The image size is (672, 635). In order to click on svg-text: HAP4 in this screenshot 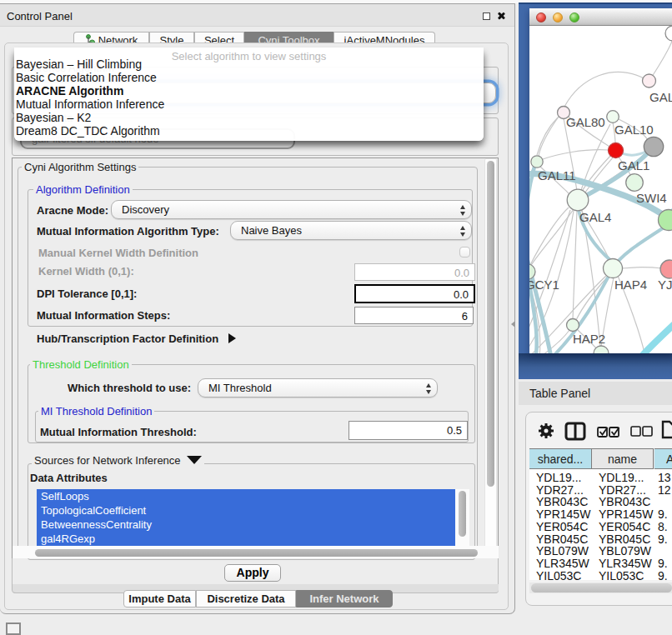, I will do `click(630, 285)`.